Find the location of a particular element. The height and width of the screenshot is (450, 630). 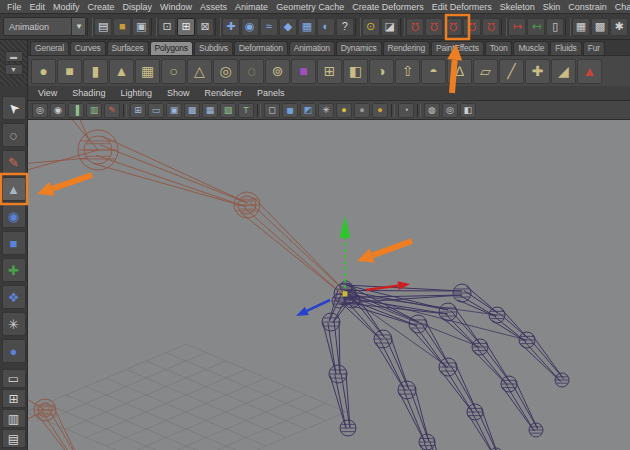

poly-soccer-button: ⊚ is located at coordinates (278, 72).